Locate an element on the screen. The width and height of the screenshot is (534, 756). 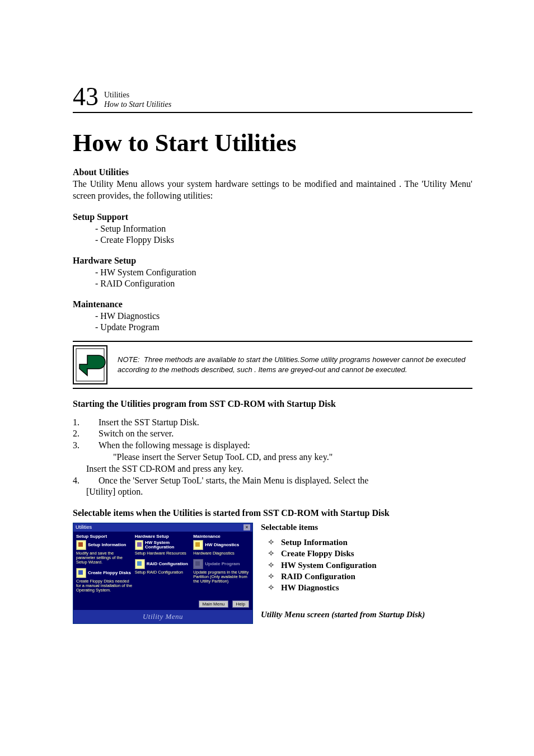
bullet-row: ✧ HW System Configuration is located at coordinates (343, 565).